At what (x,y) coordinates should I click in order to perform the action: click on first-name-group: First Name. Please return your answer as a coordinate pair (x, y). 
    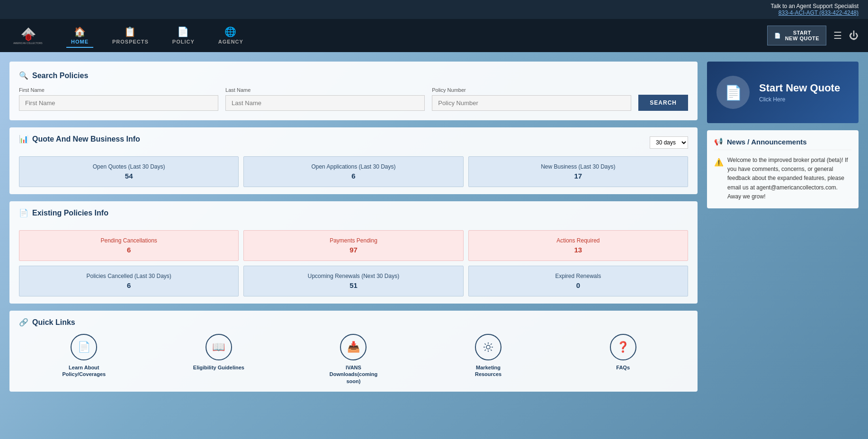
    Looking at the image, I should click on (118, 99).